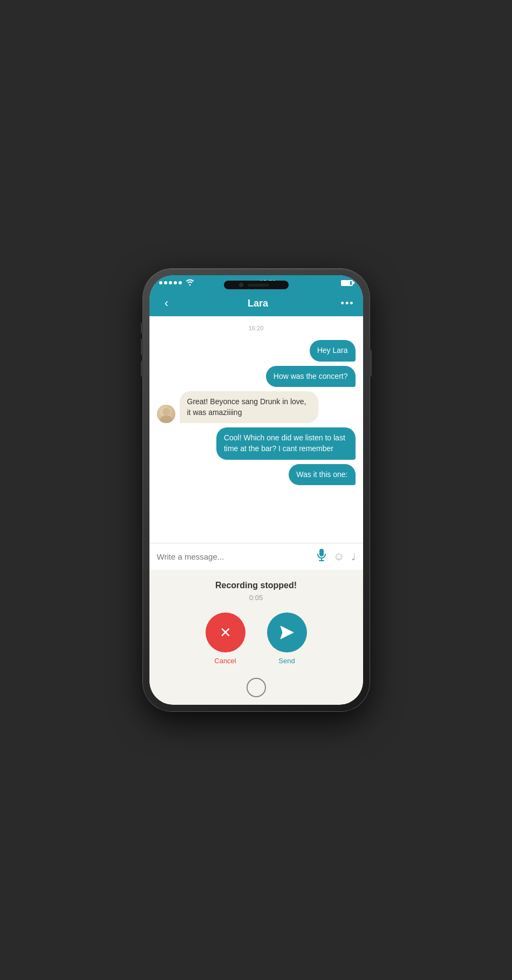 The height and width of the screenshot is (980, 512). I want to click on recording-title: Recording stopped!, so click(256, 586).